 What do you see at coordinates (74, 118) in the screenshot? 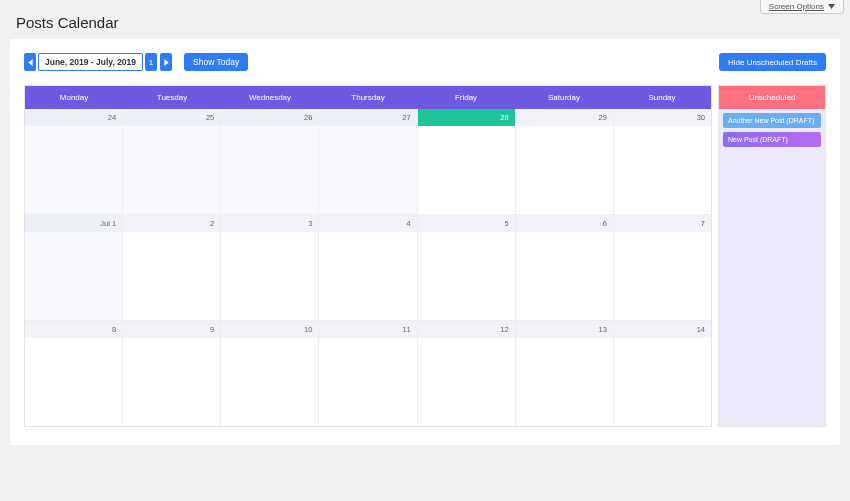
I see `day-number: 24` at bounding box center [74, 118].